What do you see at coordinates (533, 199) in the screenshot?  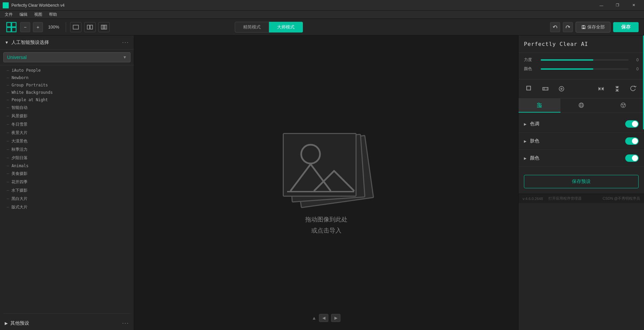 I see `version-text: v:4.6.0.2648` at bounding box center [533, 199].